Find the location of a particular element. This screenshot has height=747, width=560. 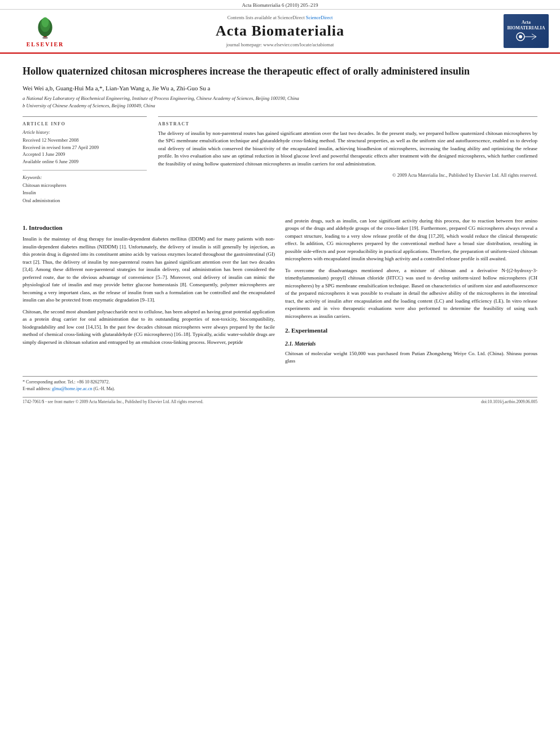

intro-para1: Insulin is the mainstay of drug therapy … is located at coordinates (149, 270).